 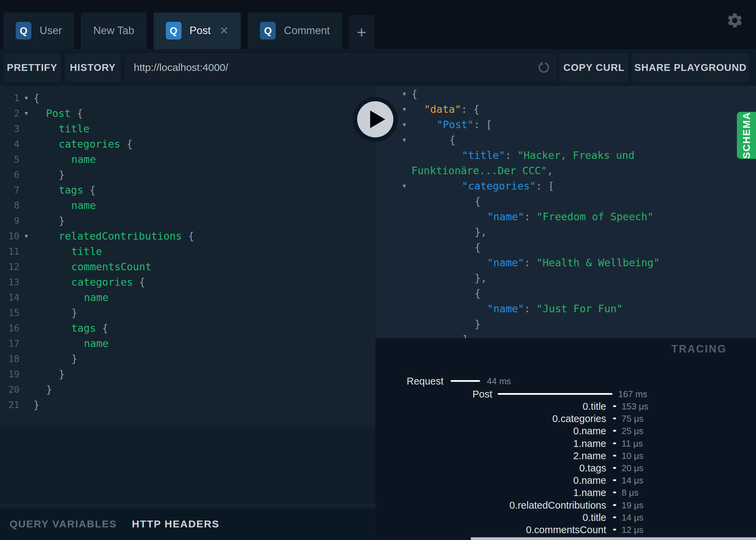 I want to click on code-line: "name": "Freedom of Speech", so click(x=566, y=217).